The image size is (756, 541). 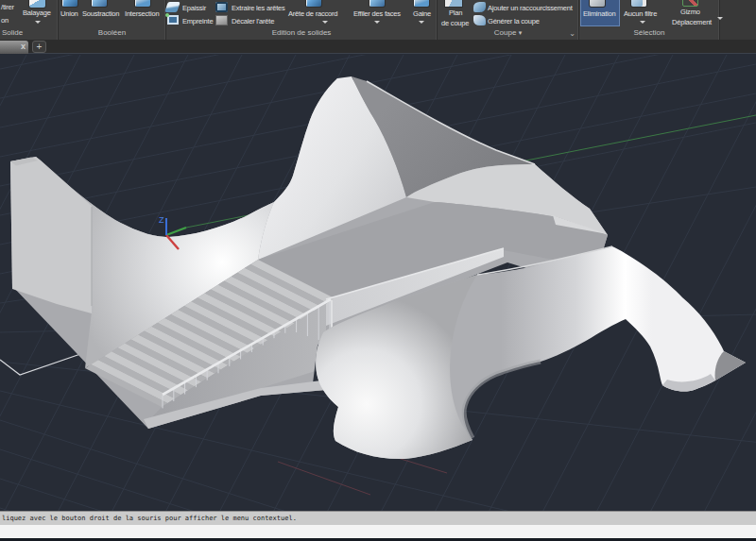 What do you see at coordinates (313, 13) in the screenshot?
I see `button-arete-raccord: Arête de raccord` at bounding box center [313, 13].